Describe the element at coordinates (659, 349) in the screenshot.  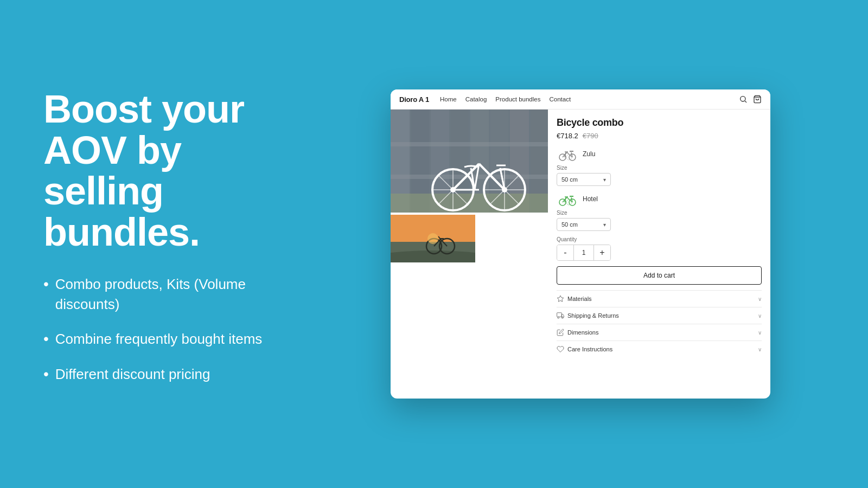
I see `accordion-care: Care Instructions ∨` at that location.